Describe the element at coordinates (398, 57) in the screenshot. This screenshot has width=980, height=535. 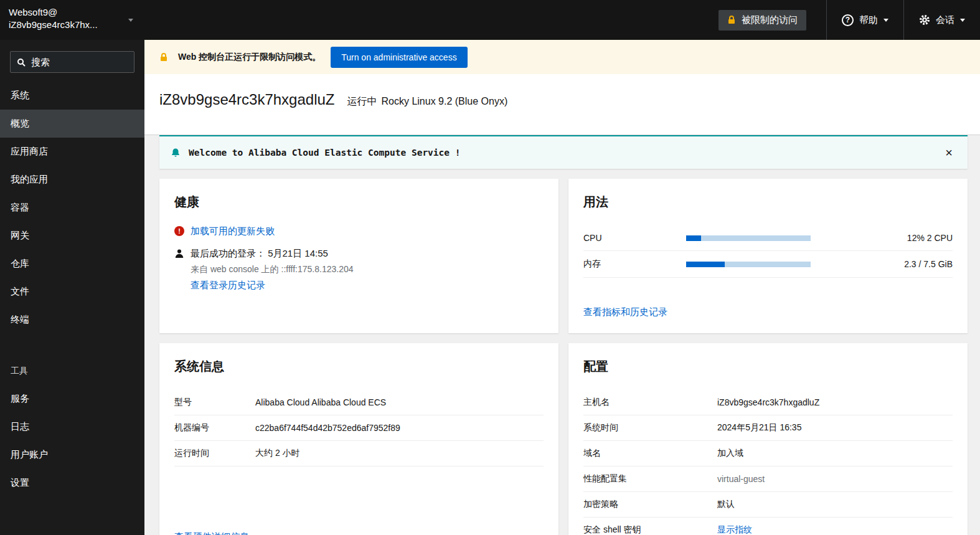
I see `admin-access-button: Turn on administrative access` at that location.